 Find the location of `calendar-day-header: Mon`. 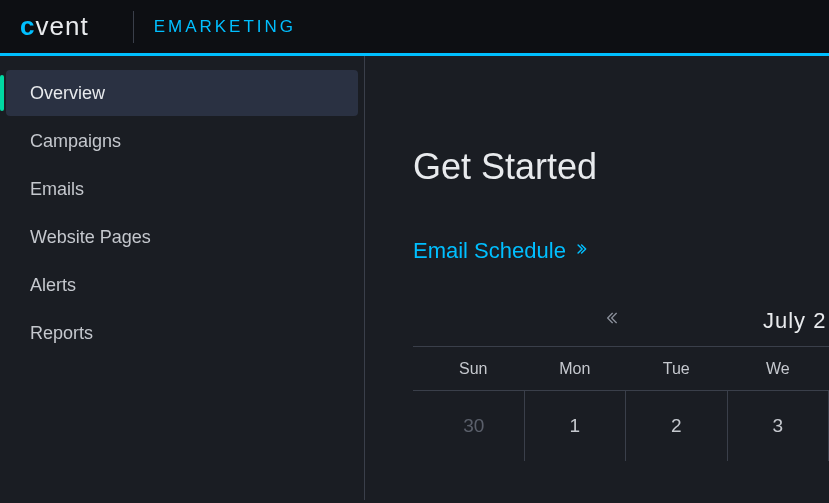

calendar-day-header: Mon is located at coordinates (576, 369).